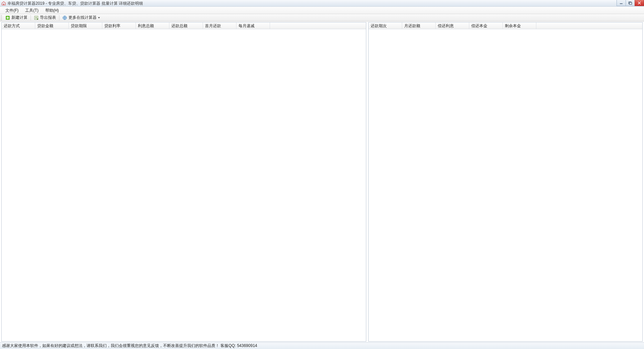  I want to click on col-period: 还款期次, so click(385, 26).